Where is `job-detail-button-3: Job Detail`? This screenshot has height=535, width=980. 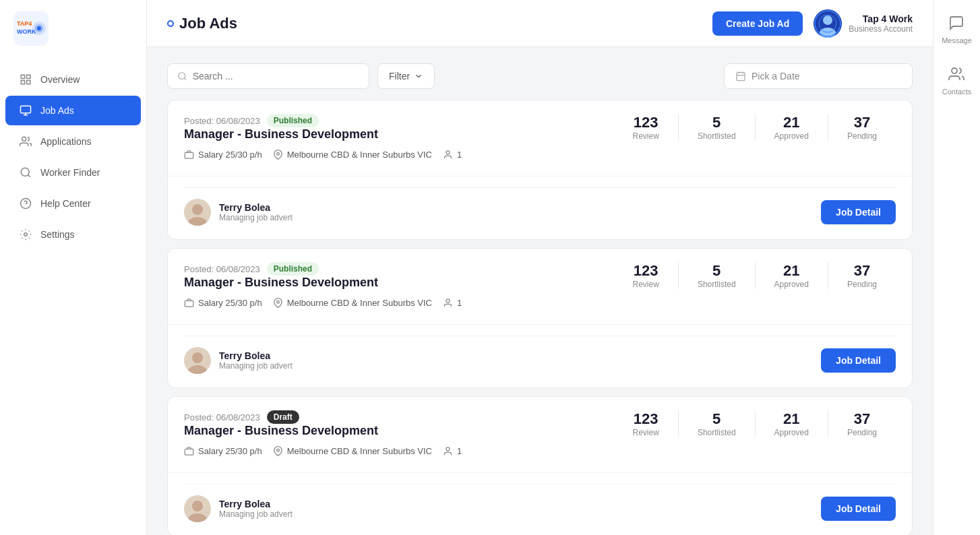 job-detail-button-3: Job Detail is located at coordinates (859, 509).